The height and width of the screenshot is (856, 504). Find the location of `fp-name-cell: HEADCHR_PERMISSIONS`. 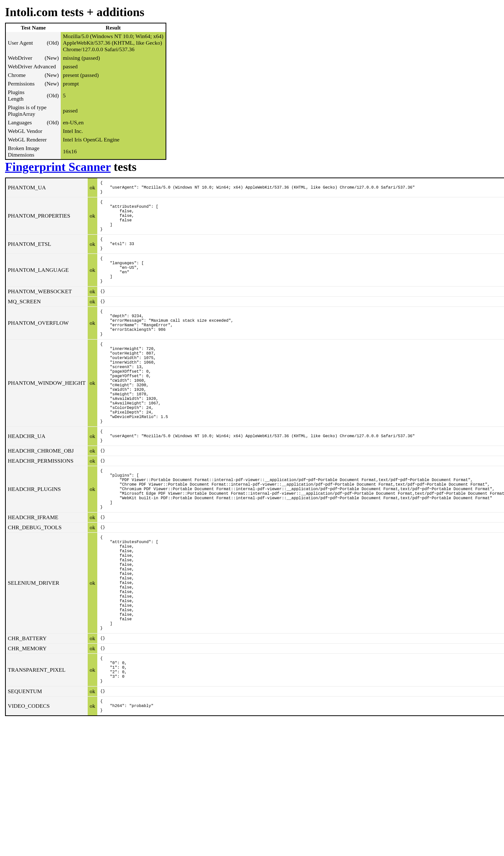

fp-name-cell: HEADCHR_PERMISSIONS is located at coordinates (47, 461).